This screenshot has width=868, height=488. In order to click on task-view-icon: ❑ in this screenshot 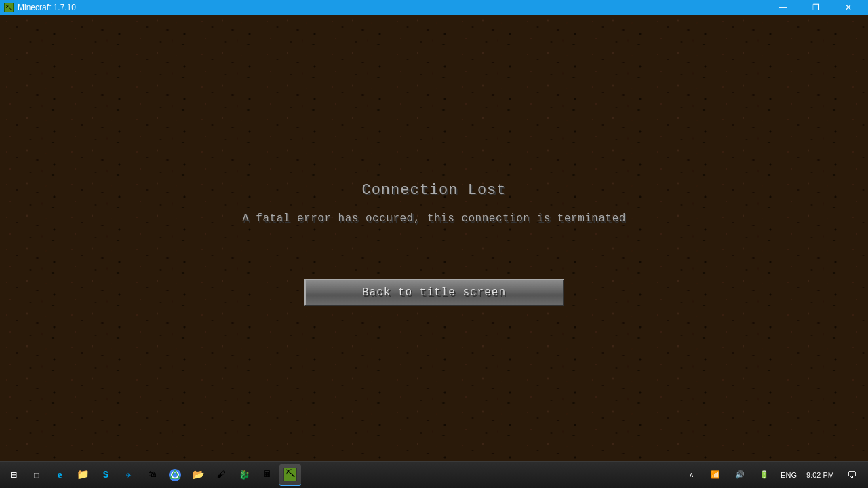, I will do `click(37, 475)`.